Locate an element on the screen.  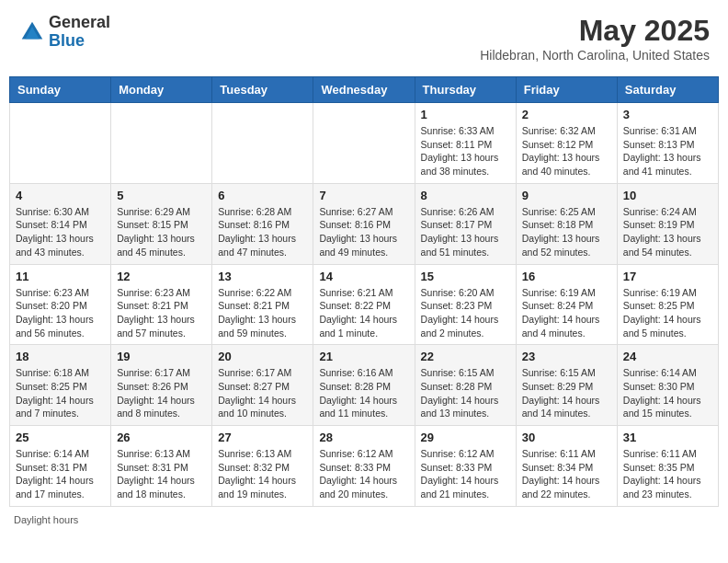
day-info: Sunrise: 6:18 AM Sunset: 8:25 PM Dayligh… is located at coordinates (61, 394).